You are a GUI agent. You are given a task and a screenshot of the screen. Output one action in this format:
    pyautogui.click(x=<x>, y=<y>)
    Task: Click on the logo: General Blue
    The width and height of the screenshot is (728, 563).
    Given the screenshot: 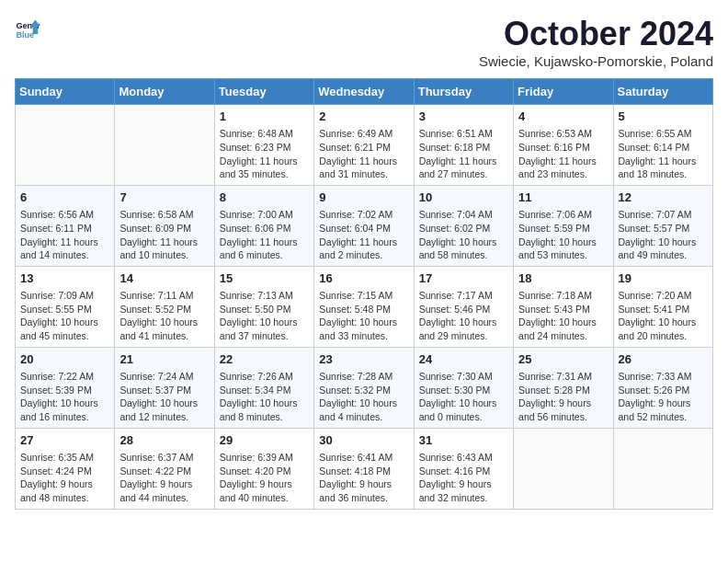 What is the action you would take?
    pyautogui.click(x=28, y=28)
    